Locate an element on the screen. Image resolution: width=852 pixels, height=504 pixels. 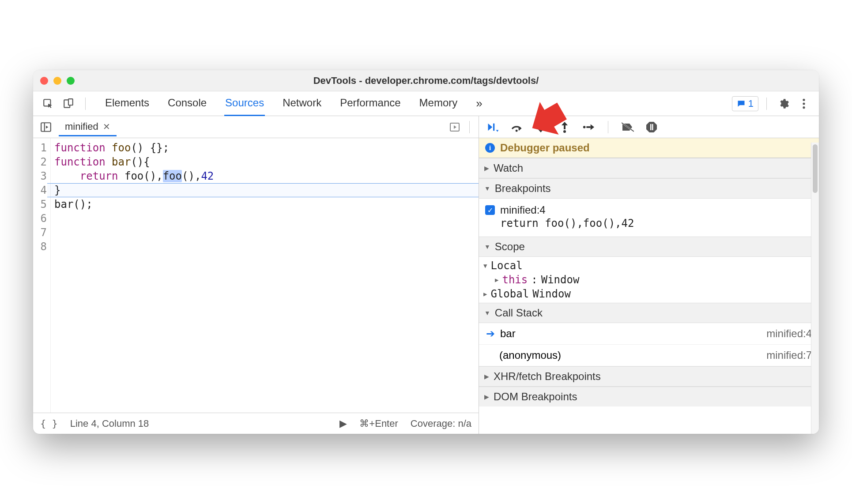
settings-icon is located at coordinates (784, 104).